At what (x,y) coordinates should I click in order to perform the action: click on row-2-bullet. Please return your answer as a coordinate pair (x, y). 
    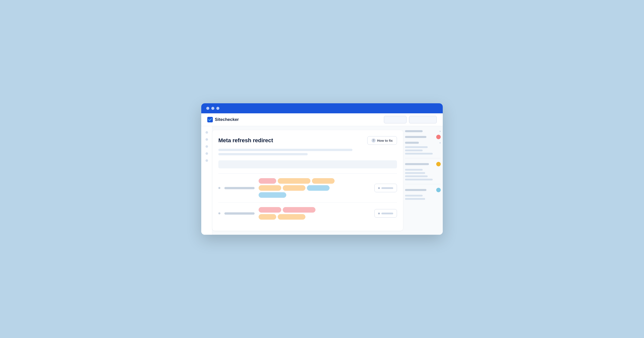
    Looking at the image, I should click on (219, 213).